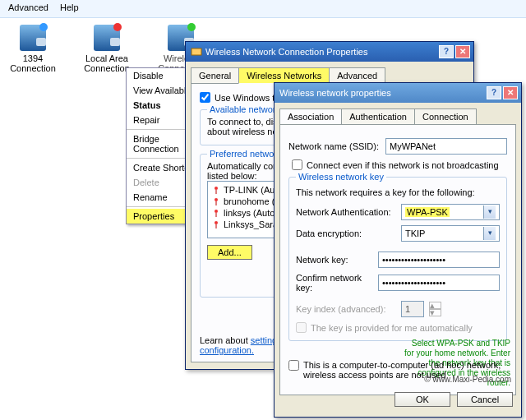 This screenshot has height=420, width=526. What do you see at coordinates (413, 309) in the screenshot?
I see `keyidx-input` at bounding box center [413, 309].